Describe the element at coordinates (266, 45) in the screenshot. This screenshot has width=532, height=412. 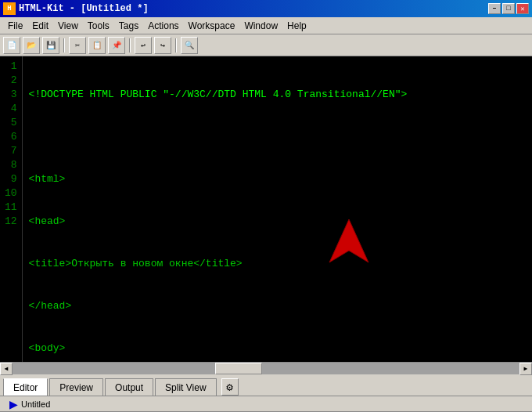
I see `toolbar: 📄 📂 💾 ✂ 📋 📌 ↩ ↪ 🔍` at that location.